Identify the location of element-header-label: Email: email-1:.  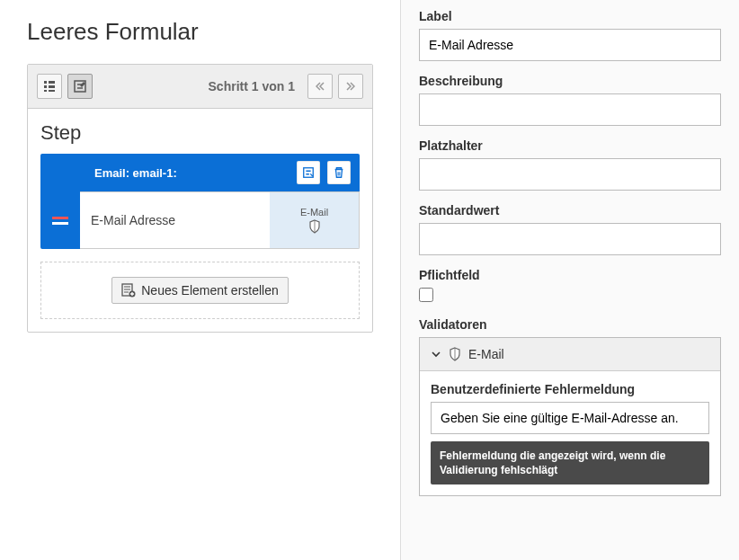
(169, 173).